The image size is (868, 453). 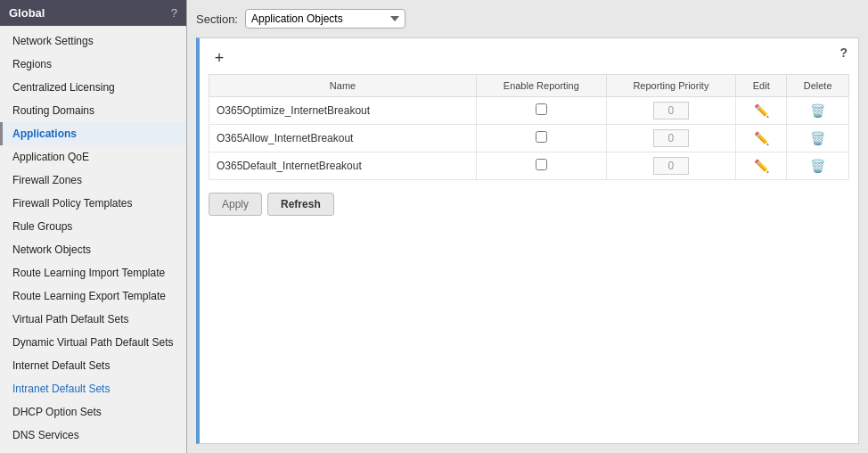 What do you see at coordinates (343, 111) in the screenshot?
I see `row-name-0: O365Optimize_InternetBreakout` at bounding box center [343, 111].